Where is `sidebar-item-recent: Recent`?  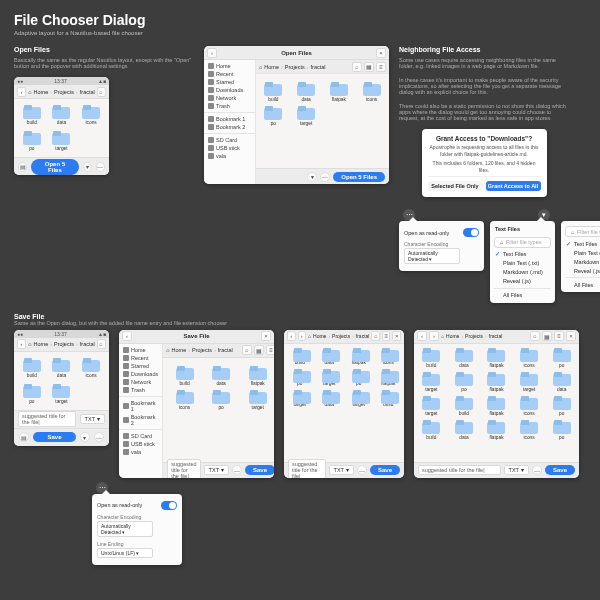
sidebar-item-recent: Recent is located at coordinates (230, 74).